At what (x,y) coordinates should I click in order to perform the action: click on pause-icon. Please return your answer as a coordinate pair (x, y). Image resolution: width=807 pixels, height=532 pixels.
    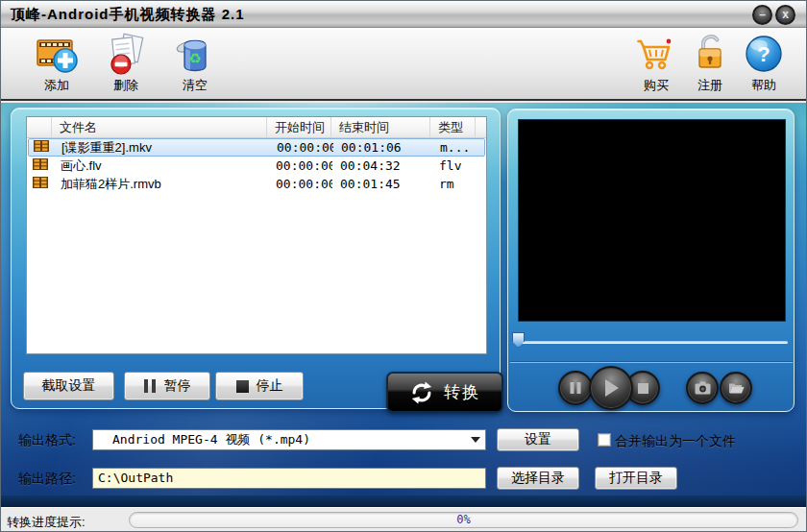
    Looking at the image, I should click on (150, 386).